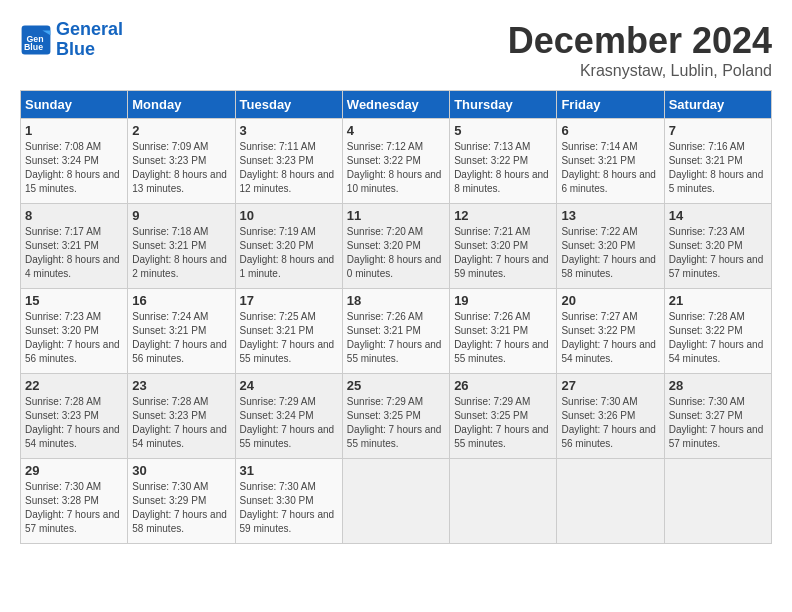  I want to click on day-number: 21, so click(718, 300).